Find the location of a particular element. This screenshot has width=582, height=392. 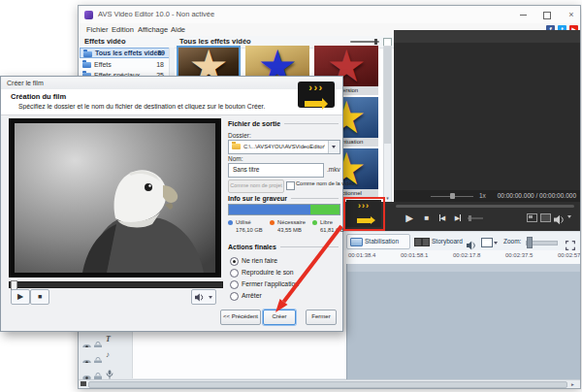

disk-used-bar is located at coordinates (270, 210).